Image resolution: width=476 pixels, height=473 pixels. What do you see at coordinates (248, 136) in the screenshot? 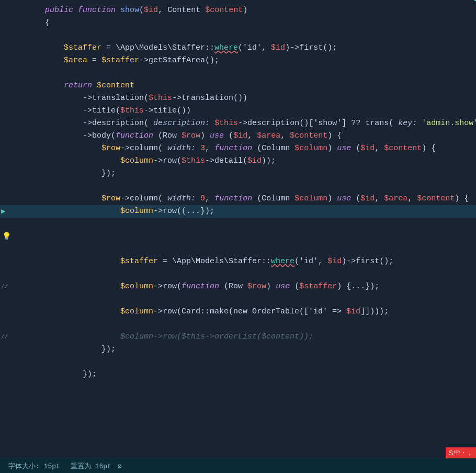
I see `line-content: ->body(function (Row $row) use ($id, $ar…` at bounding box center [248, 136].